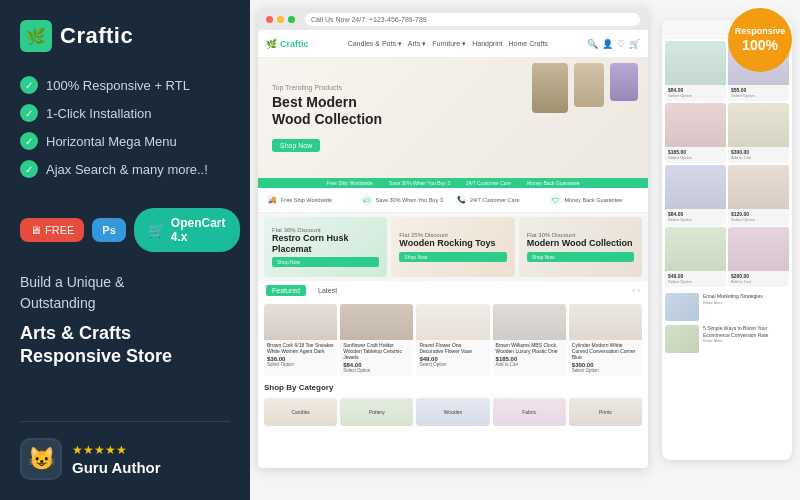 Image resolution: width=800 pixels, height=500 pixels. I want to click on hero-text: Top Trending Products Best Modern Wood C…, so click(327, 118).